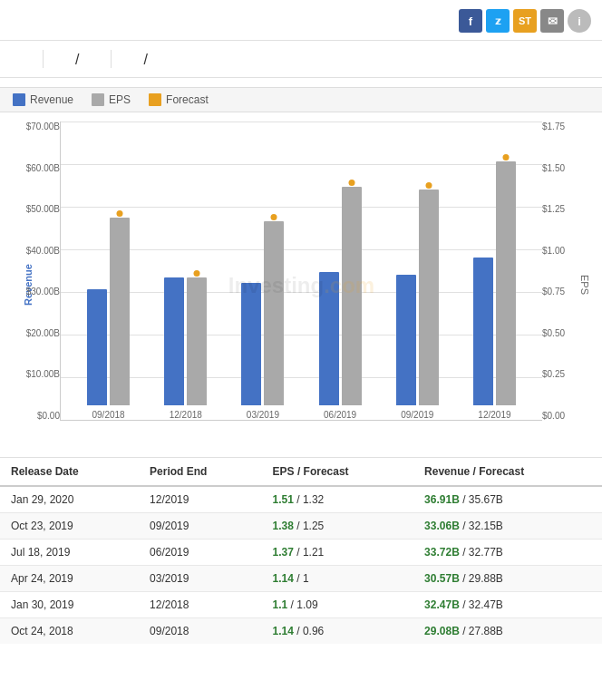 Image resolution: width=602 pixels, height=700 pixels. I want to click on table-row: Oct 24, 2018 09/2018 1.14 / 0.96 29.08B …, so click(301, 631).